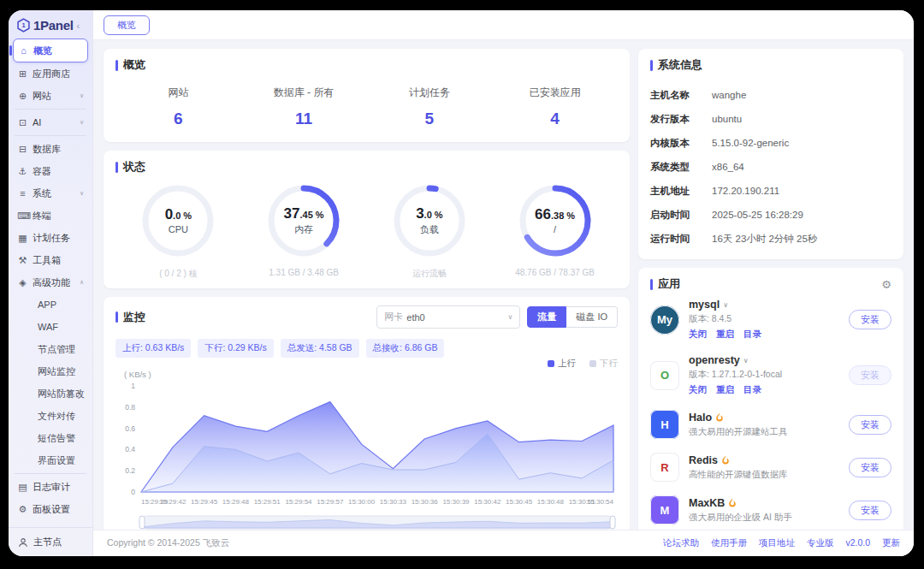 The image size is (924, 569). What do you see at coordinates (448, 317) in the screenshot?
I see `network-interface-select: 网卡 eth0 ∨` at bounding box center [448, 317].